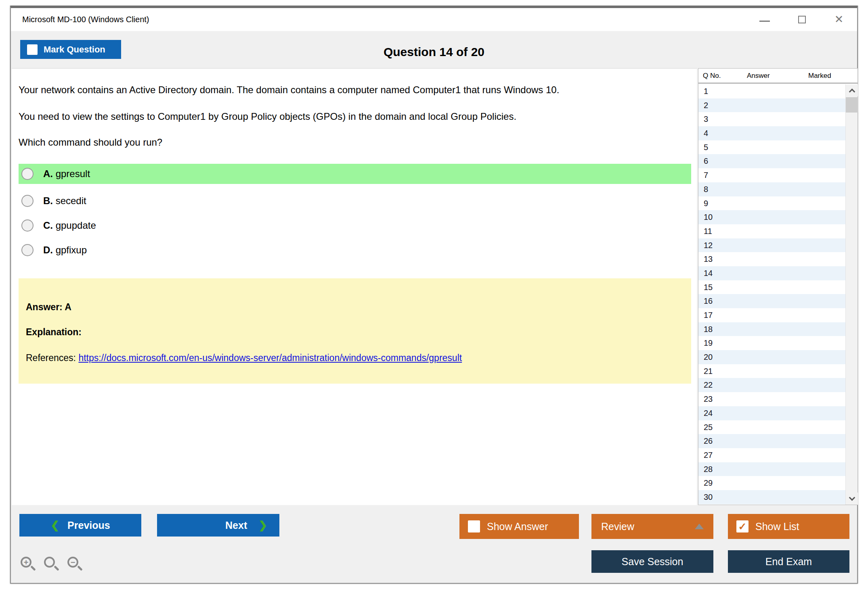 Image resolution: width=868 pixels, height=593 pixels. What do you see at coordinates (51, 564) in the screenshot?
I see `zoom-reset-button` at bounding box center [51, 564].